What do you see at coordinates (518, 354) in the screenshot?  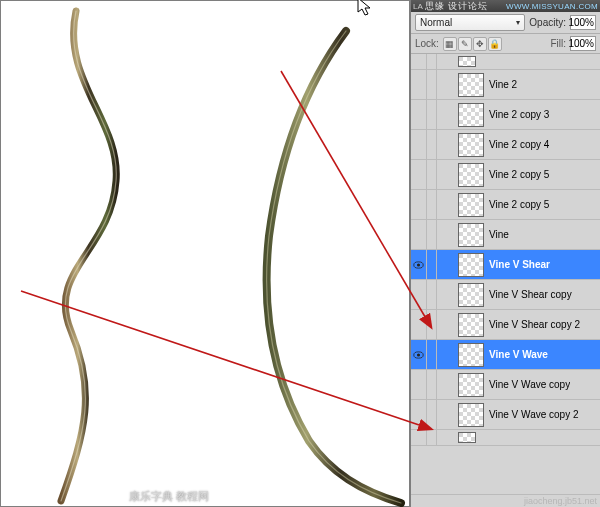 I see `layer-name-label: Vine V Wave` at bounding box center [518, 354].